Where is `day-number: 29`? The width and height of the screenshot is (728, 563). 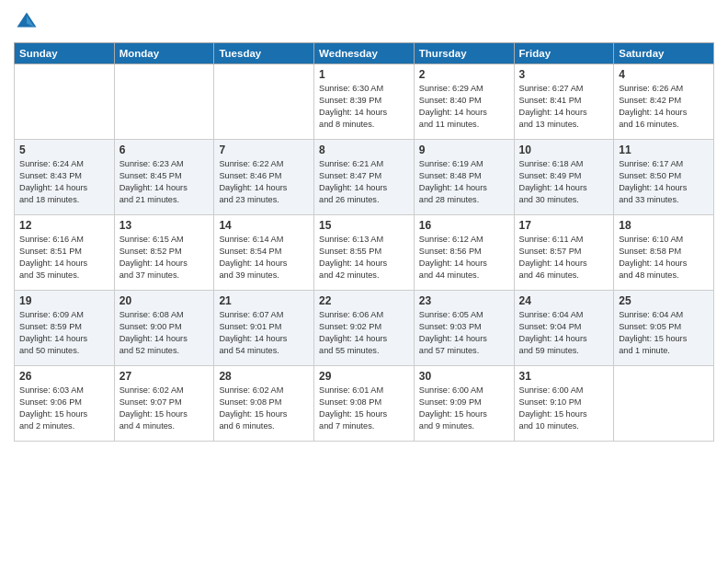 day-number: 29 is located at coordinates (364, 376).